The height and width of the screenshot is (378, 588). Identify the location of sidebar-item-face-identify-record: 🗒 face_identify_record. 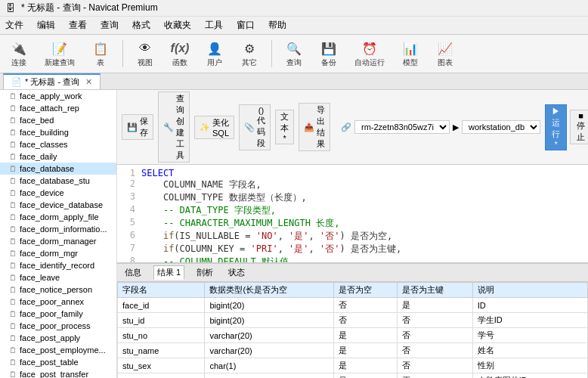
(58, 265).